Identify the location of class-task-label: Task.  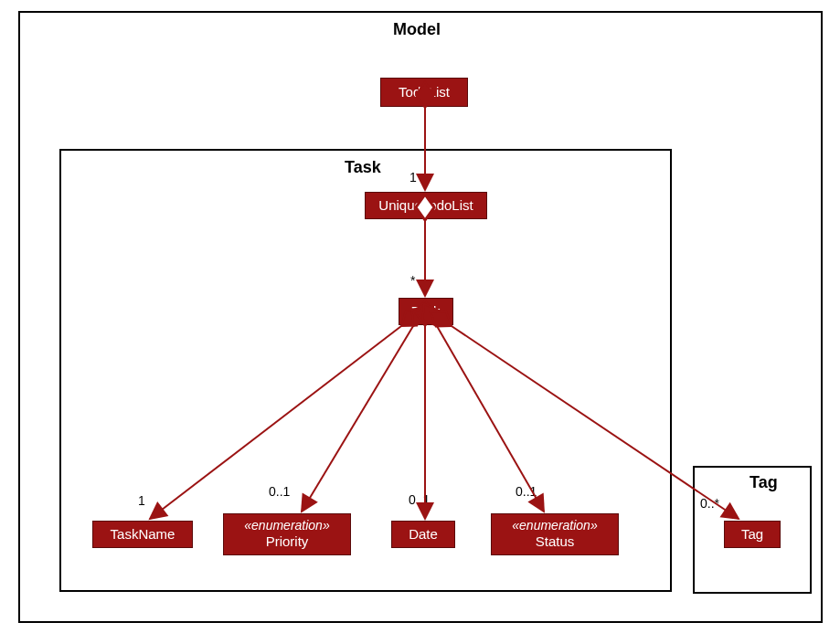
(426, 312).